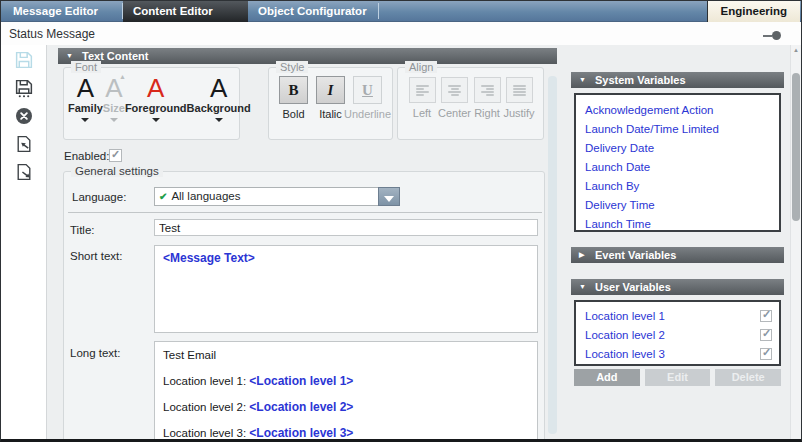 This screenshot has height=442, width=802. I want to click on system-variable-link: Acknowledgement Action, so click(678, 110).